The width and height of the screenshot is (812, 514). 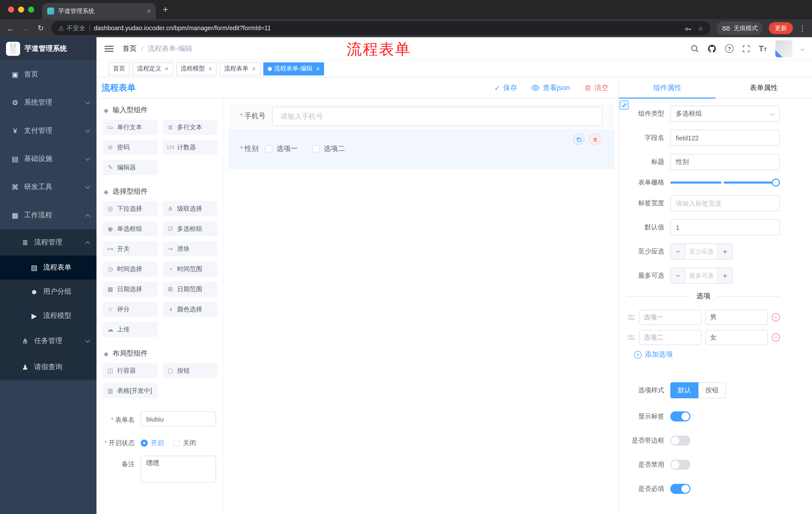 What do you see at coordinates (329, 149) in the screenshot?
I see `gender-option-2-checkbox: 选项二` at bounding box center [329, 149].